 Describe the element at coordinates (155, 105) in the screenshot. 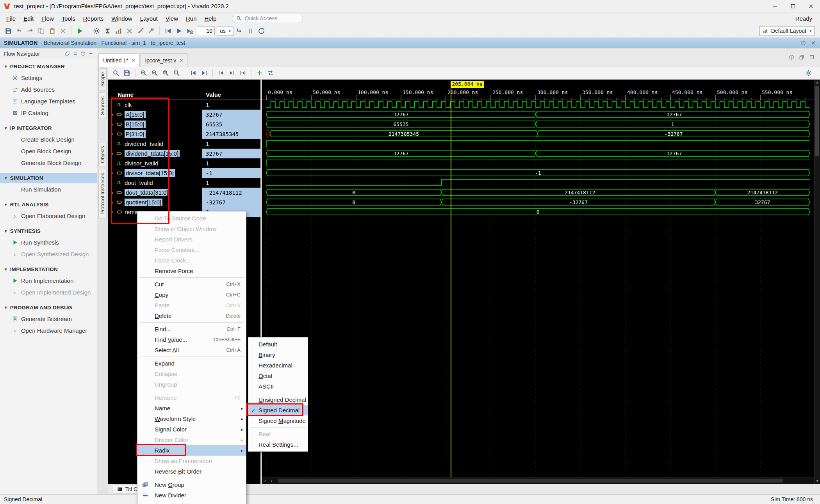

I see `signal-name-cell: clk` at that location.